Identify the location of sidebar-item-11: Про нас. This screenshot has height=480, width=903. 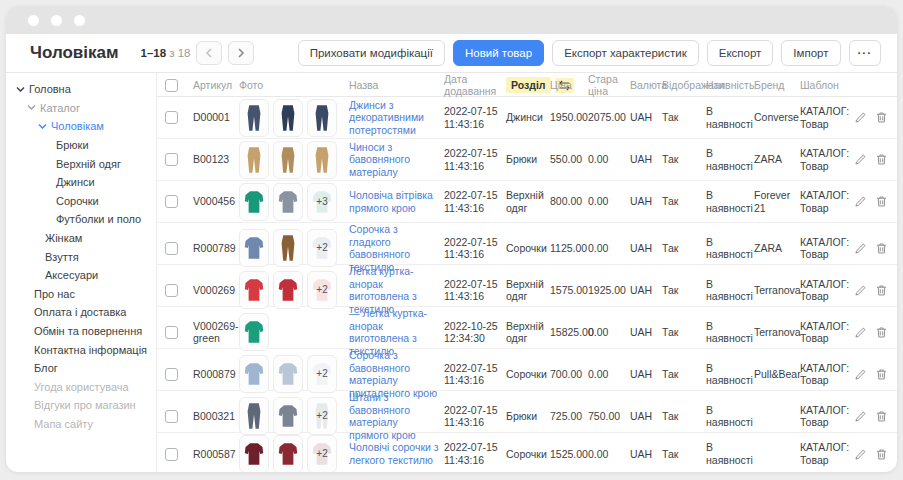
(84, 294).